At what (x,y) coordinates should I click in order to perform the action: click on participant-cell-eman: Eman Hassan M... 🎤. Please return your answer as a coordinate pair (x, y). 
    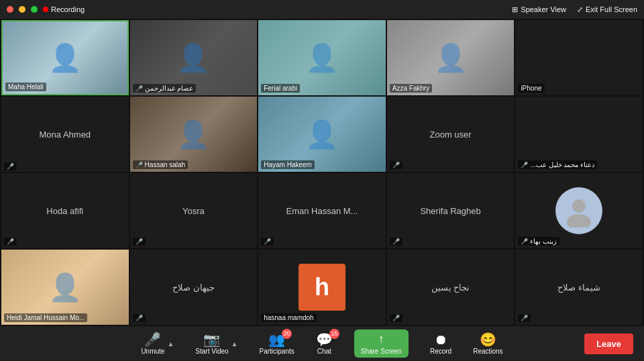
    Looking at the image, I should click on (322, 211).